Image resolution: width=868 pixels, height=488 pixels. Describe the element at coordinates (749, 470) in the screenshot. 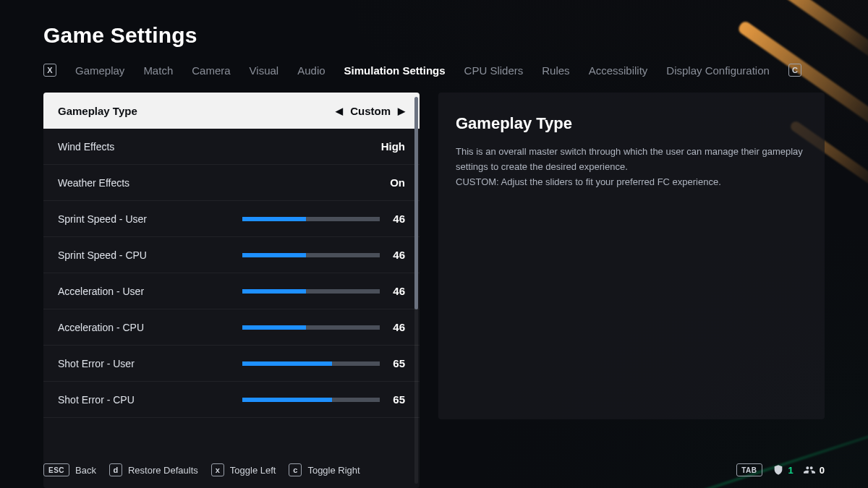

I see `footer-tab-key: TAB` at that location.